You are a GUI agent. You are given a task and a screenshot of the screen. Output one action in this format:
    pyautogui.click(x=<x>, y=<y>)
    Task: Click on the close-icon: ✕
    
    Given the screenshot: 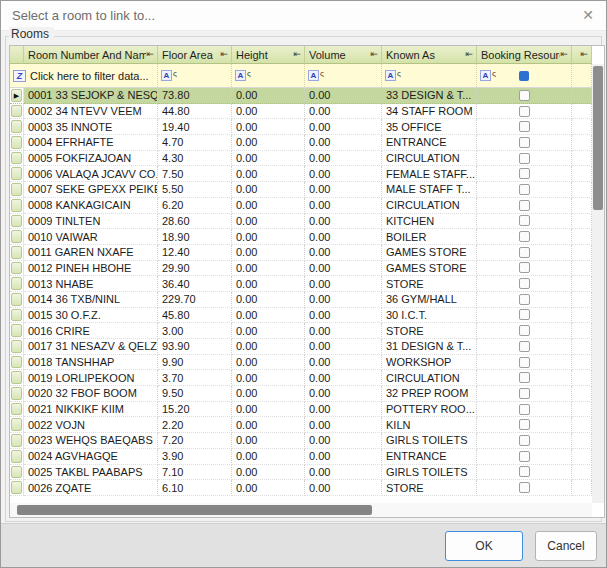 What is the action you would take?
    pyautogui.click(x=588, y=15)
    